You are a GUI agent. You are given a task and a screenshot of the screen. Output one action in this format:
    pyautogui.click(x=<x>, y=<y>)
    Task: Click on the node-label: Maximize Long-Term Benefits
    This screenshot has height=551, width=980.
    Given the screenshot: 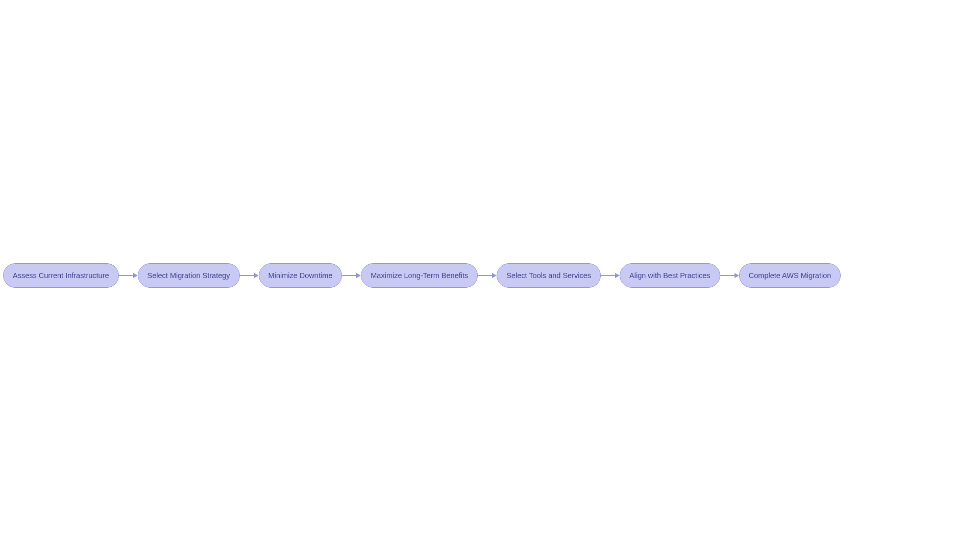 What is the action you would take?
    pyautogui.click(x=420, y=276)
    